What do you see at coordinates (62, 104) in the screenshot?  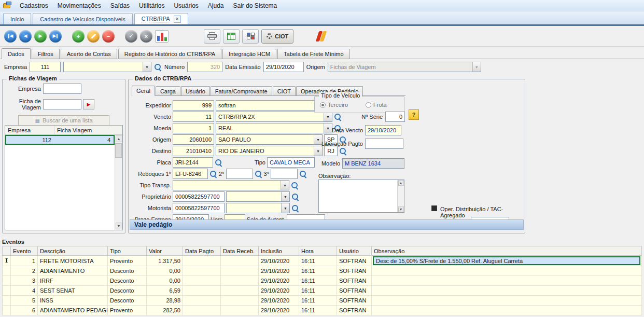 I see `ficha-viagem-input` at bounding box center [62, 104].